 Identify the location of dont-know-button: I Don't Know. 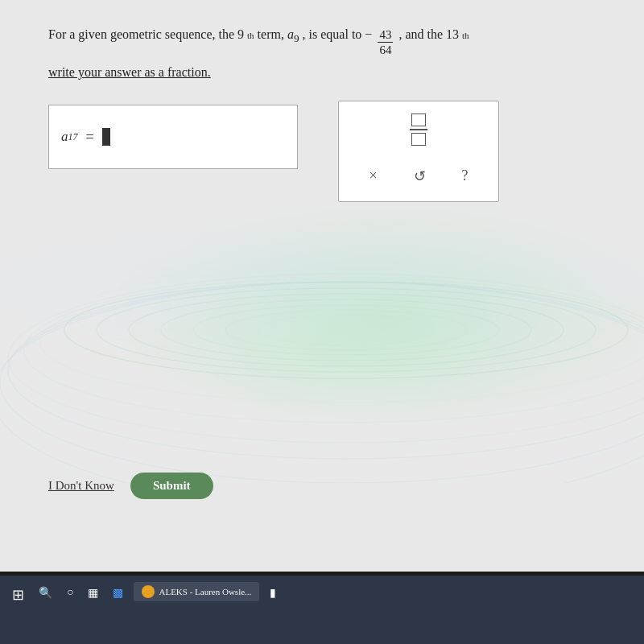
(81, 486).